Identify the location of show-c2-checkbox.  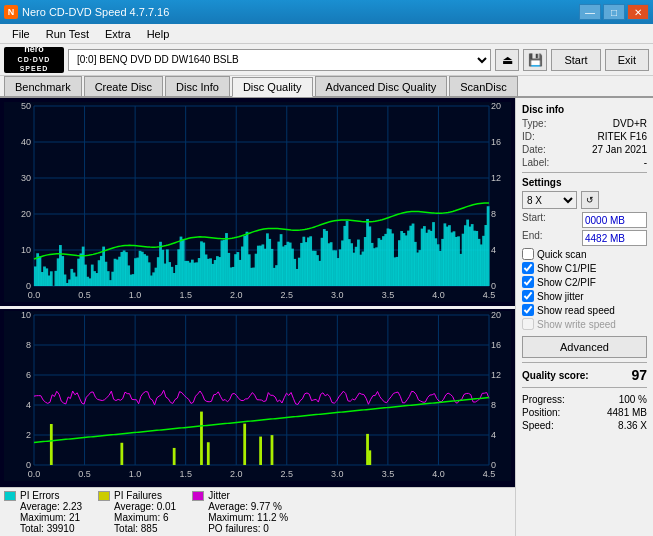
(528, 282).